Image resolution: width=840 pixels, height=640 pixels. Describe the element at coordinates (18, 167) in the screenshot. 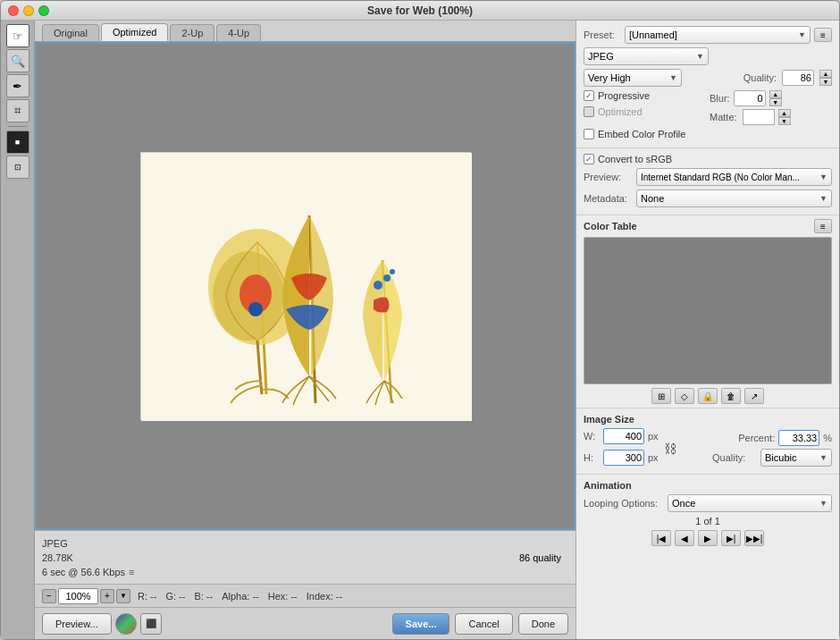

I see `screen-mode: ⊡` at that location.